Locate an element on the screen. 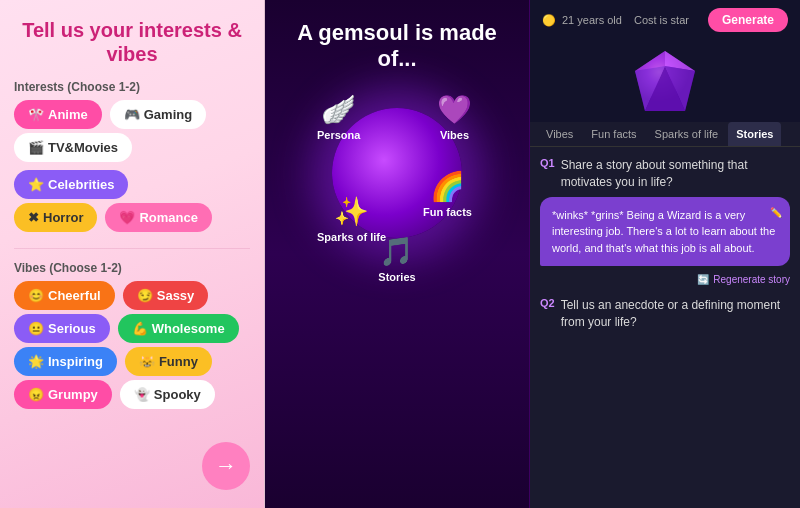  chip-grumpy: 😠 Grumpy is located at coordinates (63, 394).